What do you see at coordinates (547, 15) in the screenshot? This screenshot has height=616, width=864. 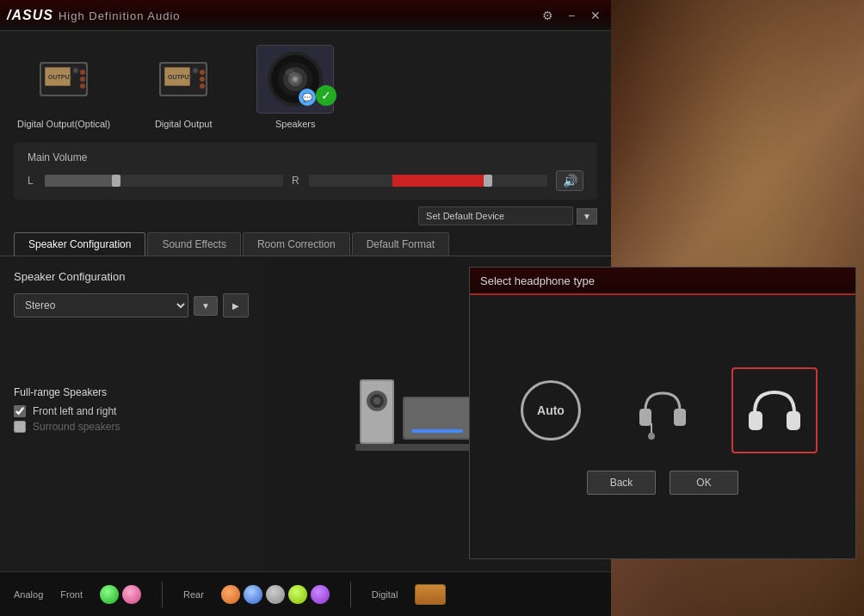 I see `settings-button: ⚙` at bounding box center [547, 15].